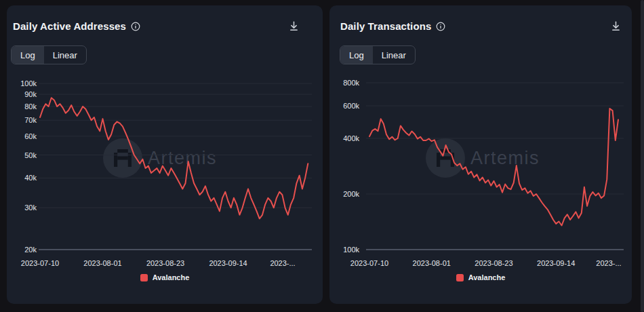 The width and height of the screenshot is (644, 312). I want to click on scrollbar, so click(643, 156).